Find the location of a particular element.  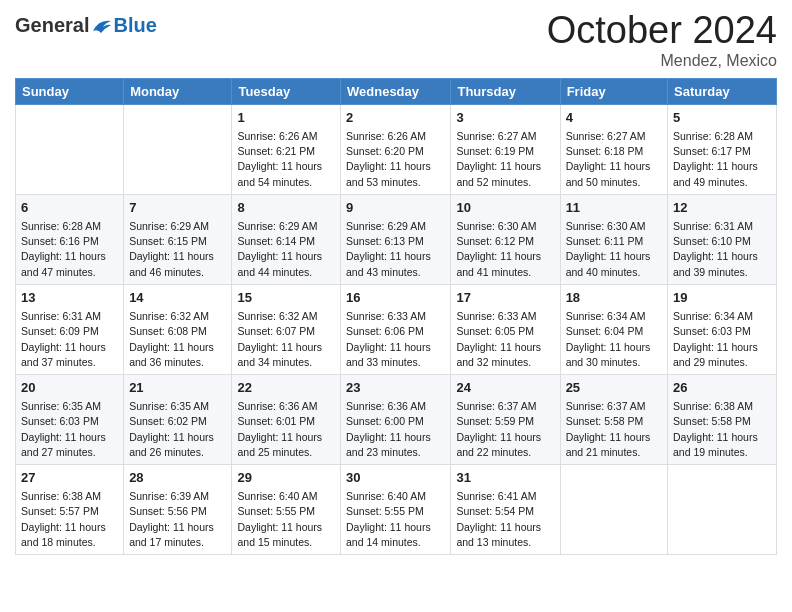

weekday-header-monday: Monday is located at coordinates (178, 91).